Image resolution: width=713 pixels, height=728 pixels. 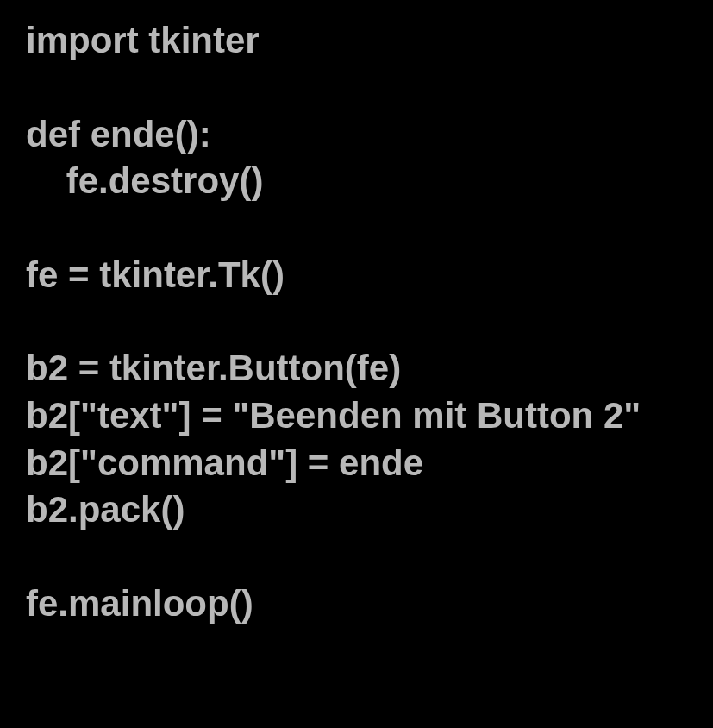 I want to click on code-line-def: def ende():, so click(x=357, y=135).